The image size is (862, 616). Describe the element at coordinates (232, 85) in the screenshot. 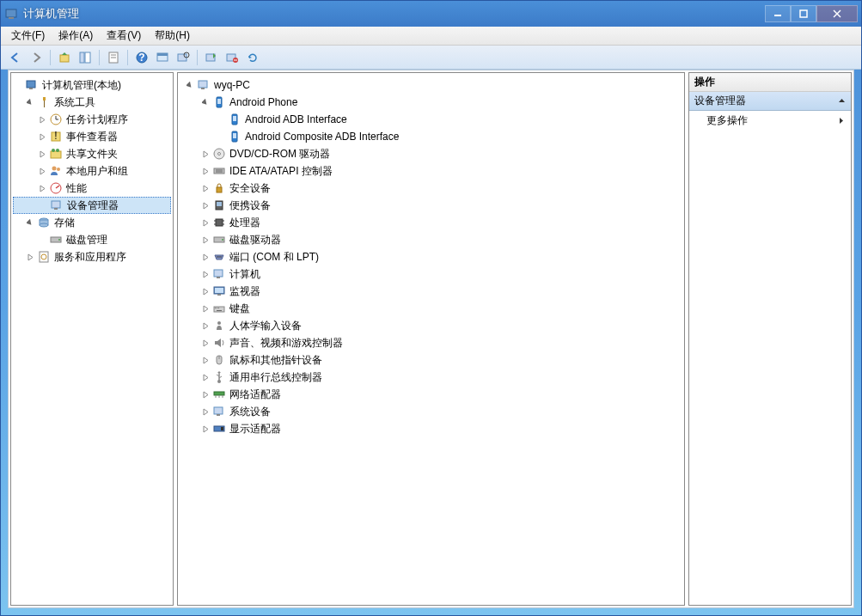

I see `tree-label: wyq-PC` at that location.